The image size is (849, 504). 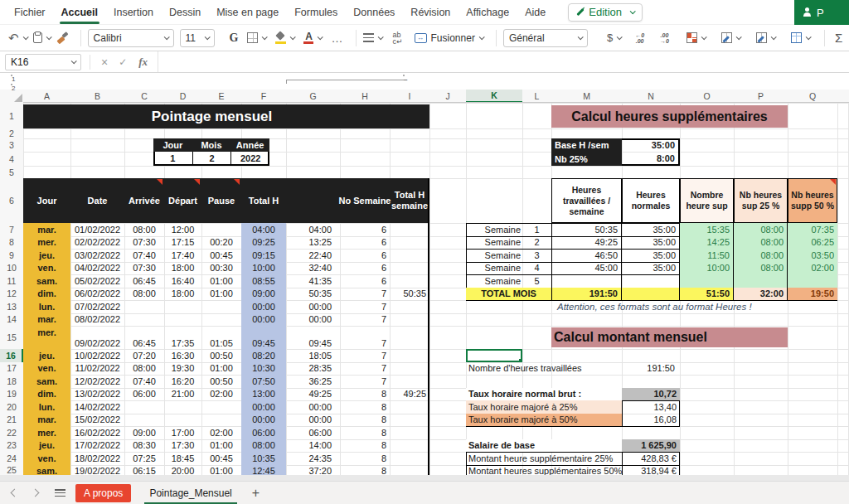 I want to click on amount-50-label: Montant heures supplémentaires 50%, so click(x=544, y=471).